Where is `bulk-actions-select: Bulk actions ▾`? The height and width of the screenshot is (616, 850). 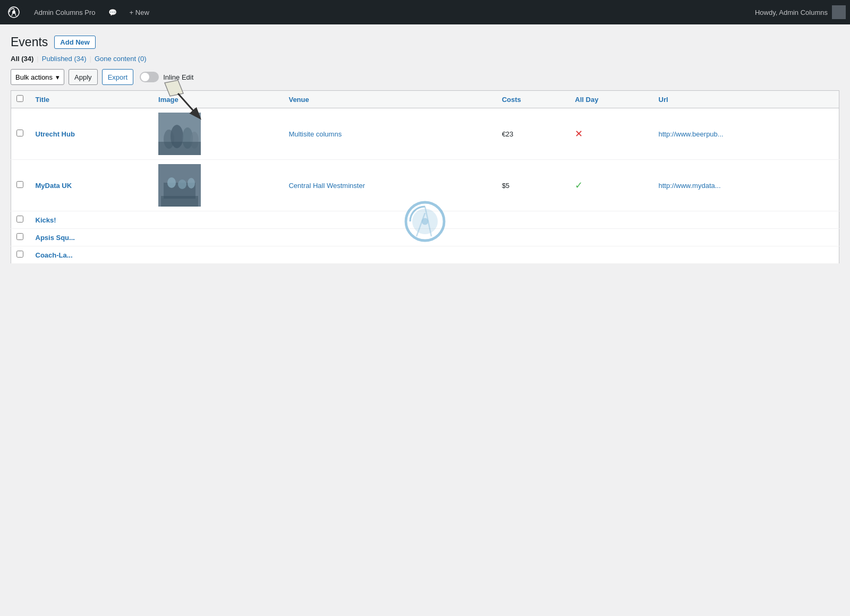 bulk-actions-select: Bulk actions ▾ is located at coordinates (37, 77).